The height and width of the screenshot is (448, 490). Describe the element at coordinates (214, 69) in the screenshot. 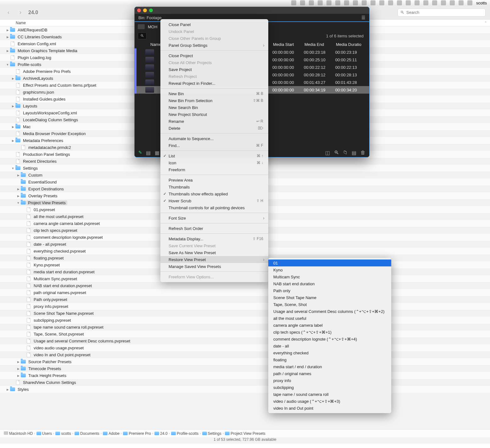

I see `menu-item: Save Project` at that location.